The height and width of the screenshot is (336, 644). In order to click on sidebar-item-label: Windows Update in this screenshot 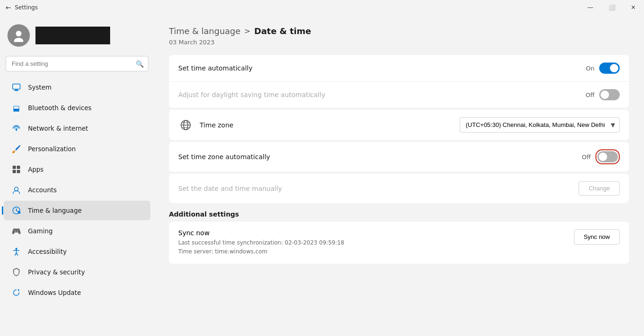, I will do `click(54, 293)`.